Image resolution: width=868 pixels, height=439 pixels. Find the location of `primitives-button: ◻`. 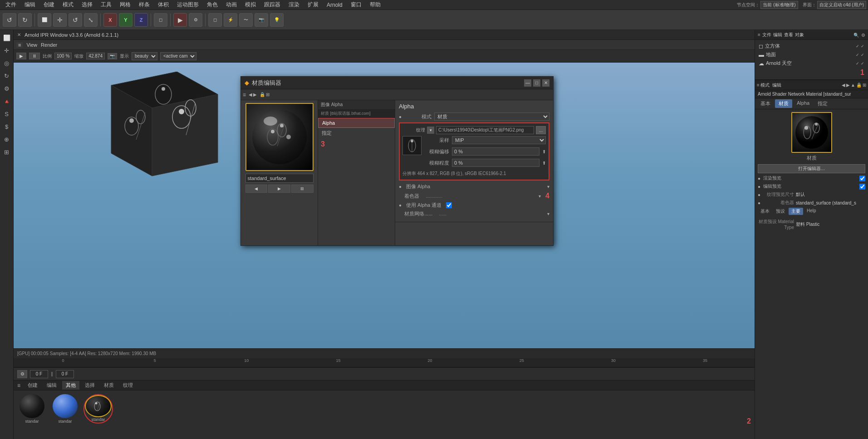

primitives-button: ◻ is located at coordinates (215, 20).